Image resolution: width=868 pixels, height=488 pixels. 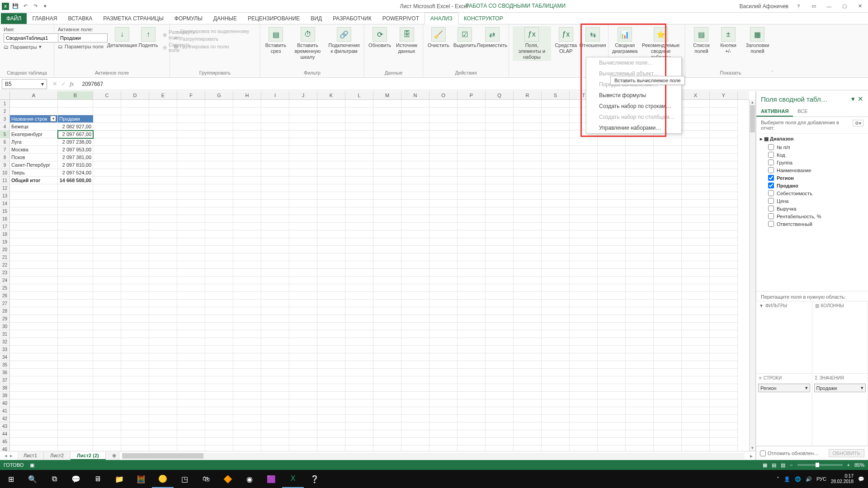 What do you see at coordinates (271, 479) in the screenshot?
I see `taskbar-app-5: 🟪` at bounding box center [271, 479].